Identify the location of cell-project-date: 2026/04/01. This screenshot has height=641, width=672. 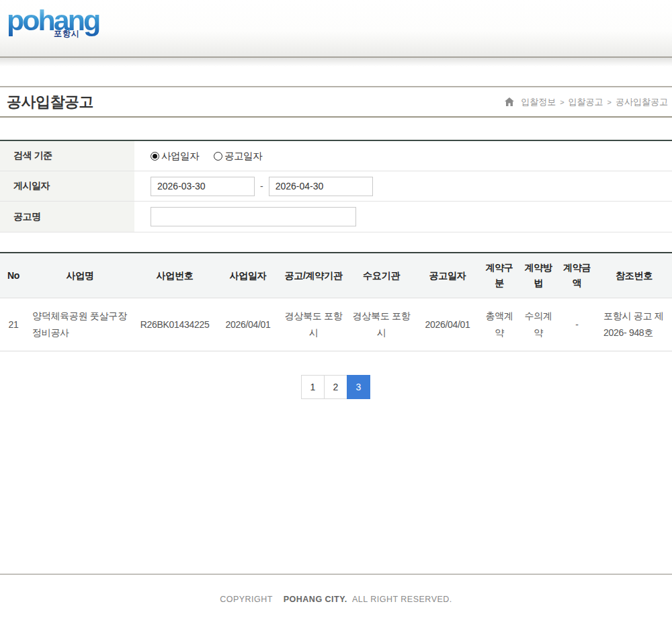
(248, 325).